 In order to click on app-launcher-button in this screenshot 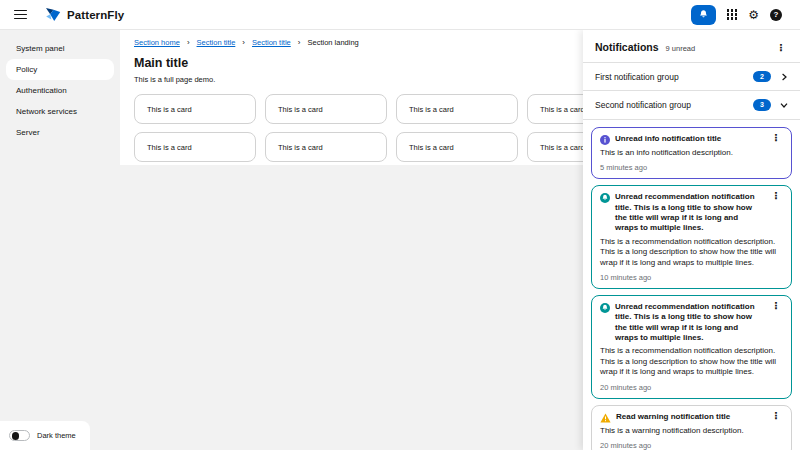, I will do `click(732, 14)`.